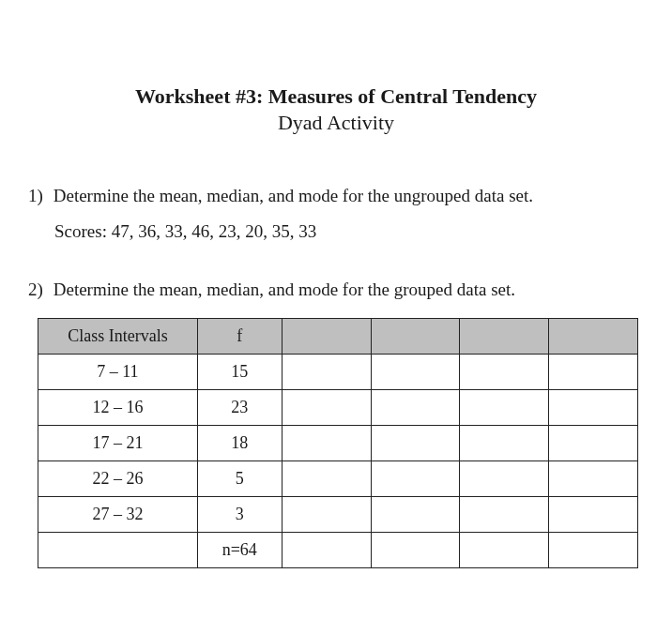 The width and height of the screenshot is (672, 619). I want to click on cell-f: 23, so click(239, 407).